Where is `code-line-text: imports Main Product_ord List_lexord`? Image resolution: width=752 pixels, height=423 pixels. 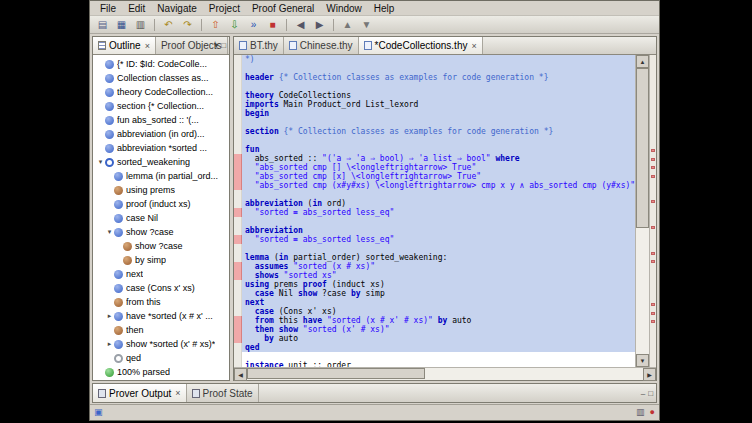
code-line-text: imports Main Product_ord List_lexord is located at coordinates (438, 104).